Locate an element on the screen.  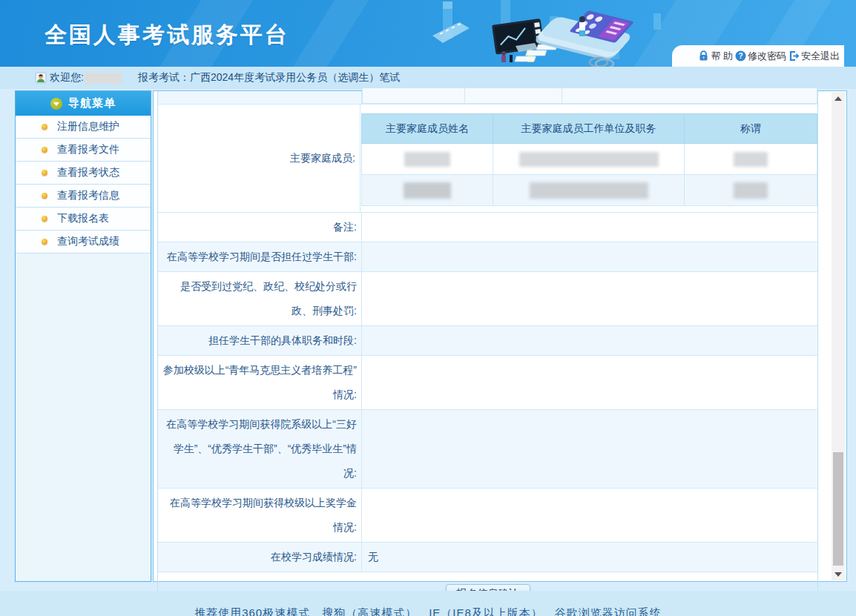
sidebar-item-download-registration-form: 下载报名表 is located at coordinates (83, 219).